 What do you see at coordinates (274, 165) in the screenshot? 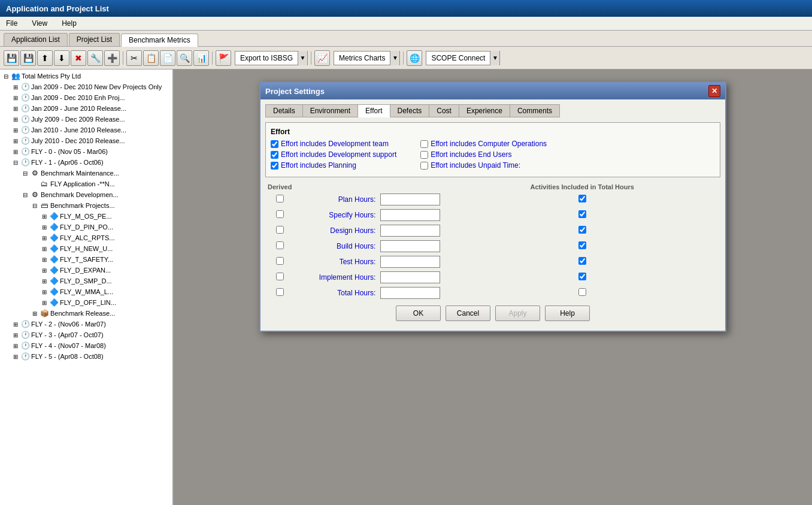
I see `checkbox-planning` at bounding box center [274, 165].